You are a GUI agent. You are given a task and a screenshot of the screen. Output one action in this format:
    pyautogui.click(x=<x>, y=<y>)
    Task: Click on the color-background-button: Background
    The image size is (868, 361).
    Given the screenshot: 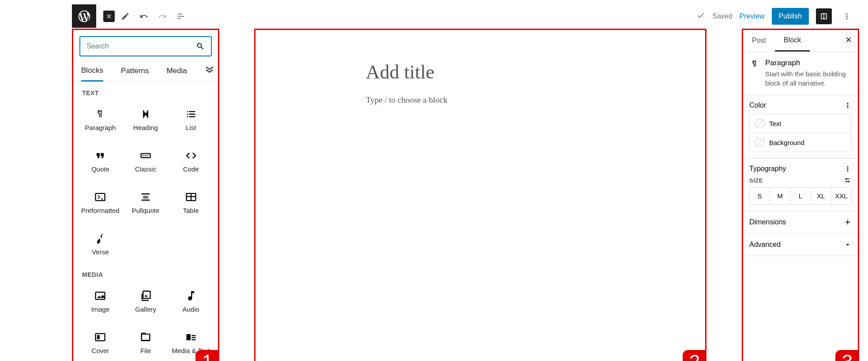 What is the action you would take?
    pyautogui.click(x=800, y=142)
    